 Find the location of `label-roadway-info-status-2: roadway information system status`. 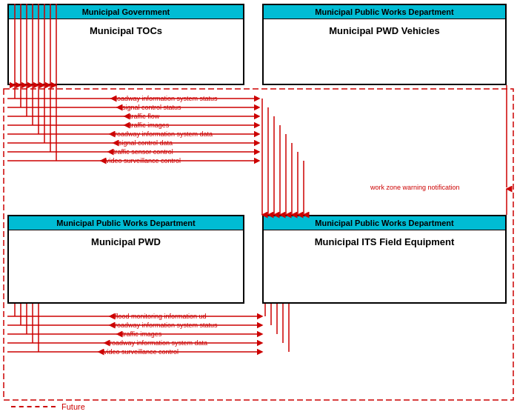

label-roadway-info-status-2: roadway information system status is located at coordinates (166, 325).